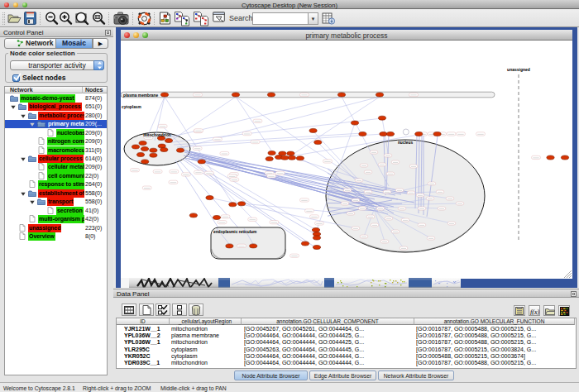 This screenshot has width=579, height=392. What do you see at coordinates (519, 69) in the screenshot?
I see `svg-text: unassigned` at bounding box center [519, 69].